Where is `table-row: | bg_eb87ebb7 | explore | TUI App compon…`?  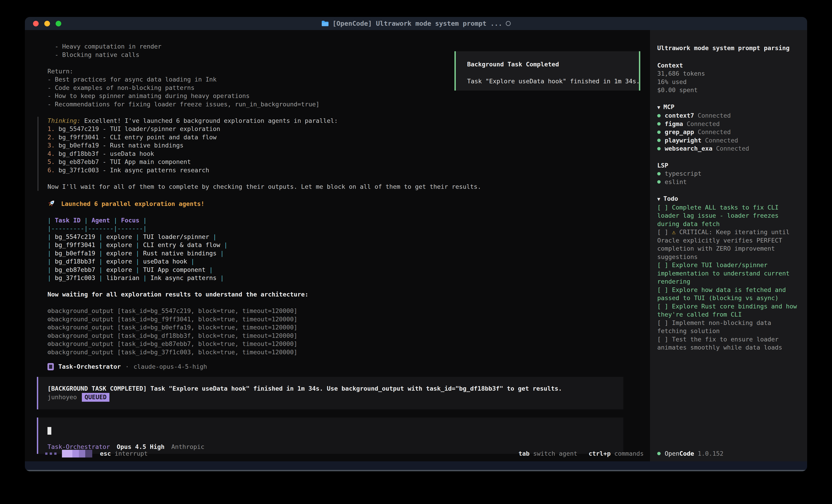 table-row: | bg_eb87ebb7 | explore | TUI App compon… is located at coordinates (349, 270).